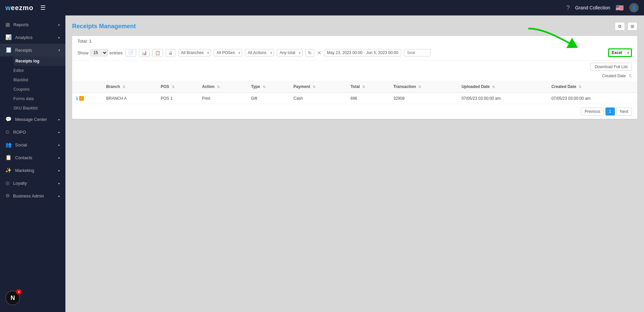 The width and height of the screenshot is (644, 312). I want to click on excel-dropdown: Excel ▾, so click(620, 53).